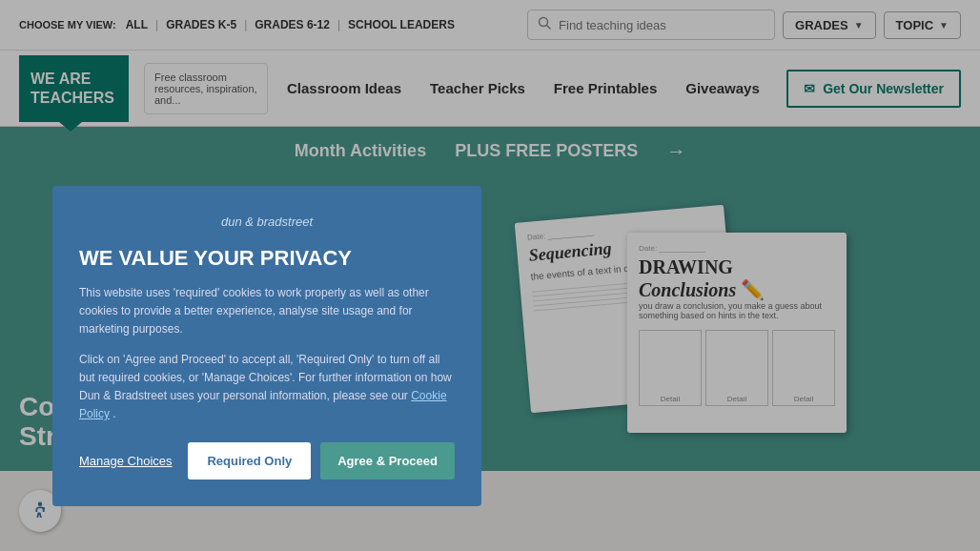 This screenshot has height=551, width=980. Describe the element at coordinates (267, 461) in the screenshot. I see `modal-actions: Manage Choices Required Only Agree & Pro…` at that location.